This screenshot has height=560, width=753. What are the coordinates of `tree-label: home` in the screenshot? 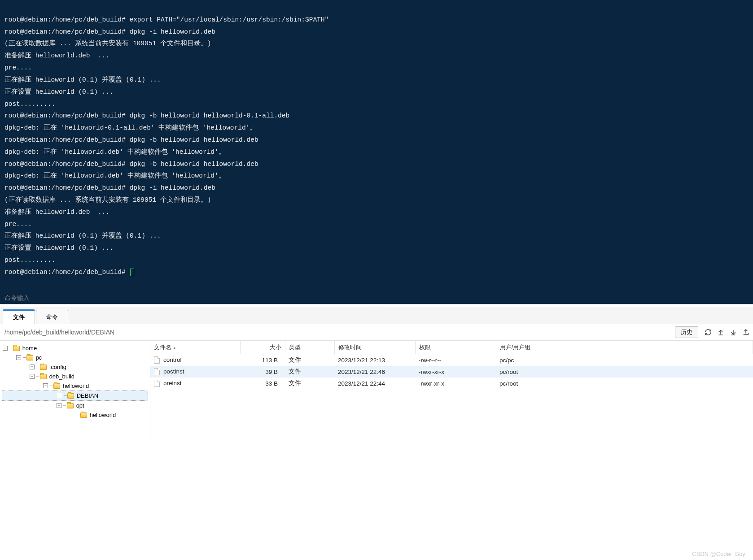 It's located at (30, 348).